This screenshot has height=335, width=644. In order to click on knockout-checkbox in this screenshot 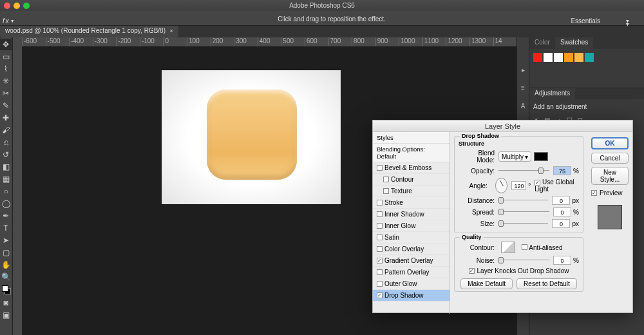, I will do `click(471, 271)`.